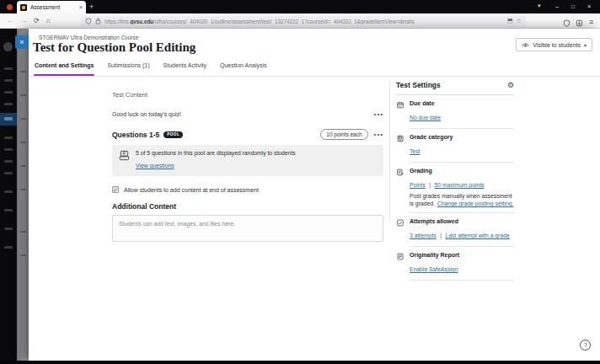 Image resolution: width=600 pixels, height=364 pixels. Describe the element at coordinates (519, 21) in the screenshot. I see `bookmark-star-icon: ☆` at that location.